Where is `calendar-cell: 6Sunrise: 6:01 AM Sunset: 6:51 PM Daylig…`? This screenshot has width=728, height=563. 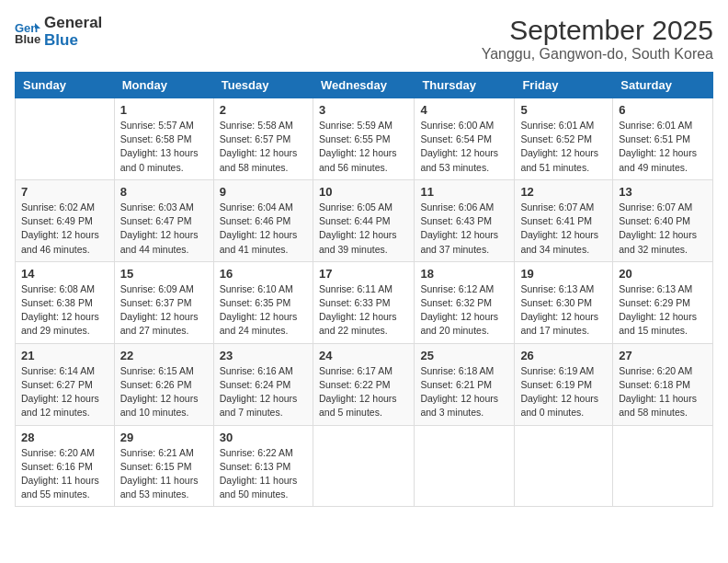 calendar-cell: 6Sunrise: 6:01 AM Sunset: 6:51 PM Daylig… is located at coordinates (664, 140).